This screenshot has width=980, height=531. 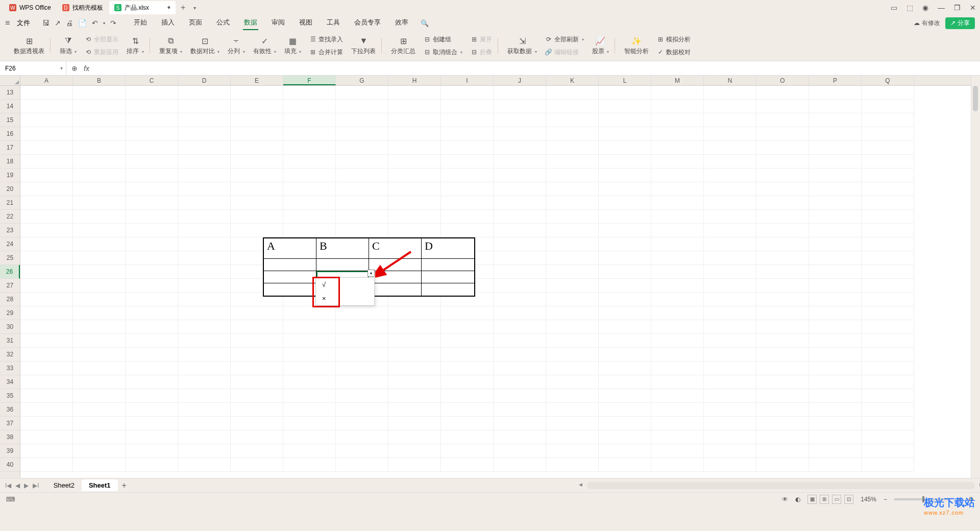 What do you see at coordinates (625, 286) in the screenshot?
I see `cell-L27` at bounding box center [625, 286].